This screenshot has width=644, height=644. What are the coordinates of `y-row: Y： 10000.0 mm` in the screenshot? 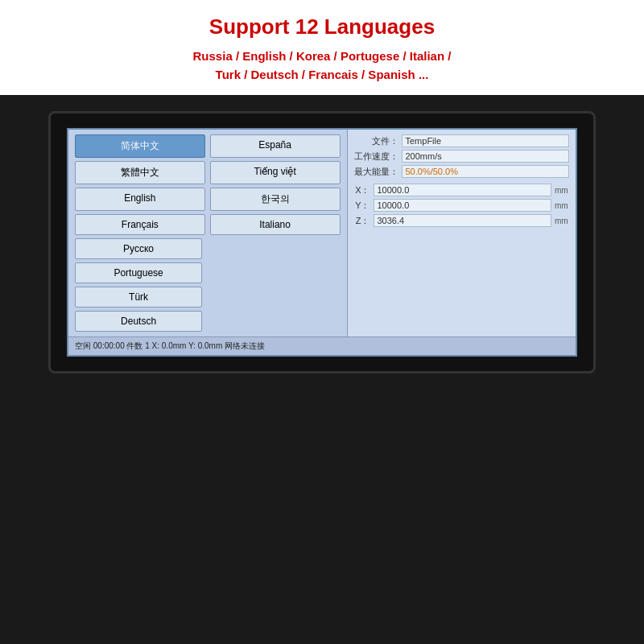 It's located at (462, 205).